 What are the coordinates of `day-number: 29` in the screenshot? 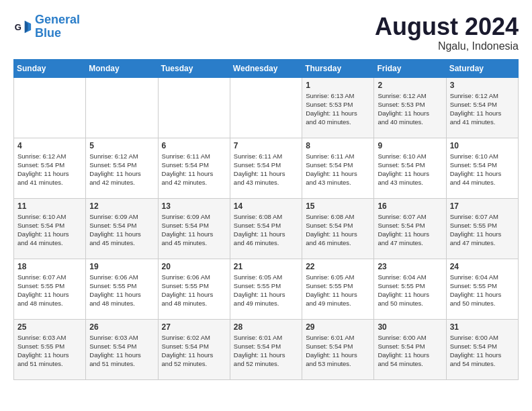 It's located at (338, 327).